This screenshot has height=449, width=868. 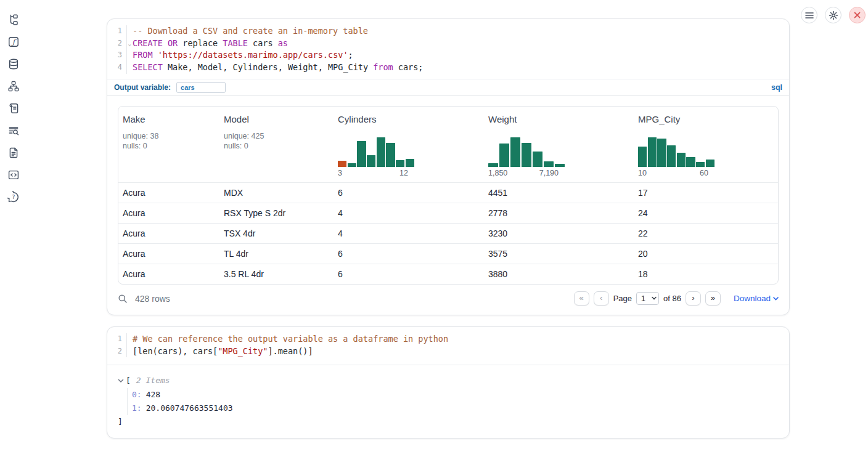 What do you see at coordinates (448, 55) in the screenshot?
I see `code-line: 3 FROM 'https://datasets.marimo.app/cars…` at bounding box center [448, 55].